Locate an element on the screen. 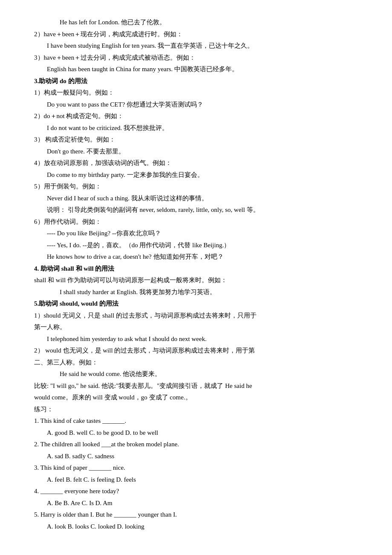 This screenshot has height=555, width=392. text-line: 3）have＋been＋过去分词，构成完成式被动语态。例如： is located at coordinates (200, 58).